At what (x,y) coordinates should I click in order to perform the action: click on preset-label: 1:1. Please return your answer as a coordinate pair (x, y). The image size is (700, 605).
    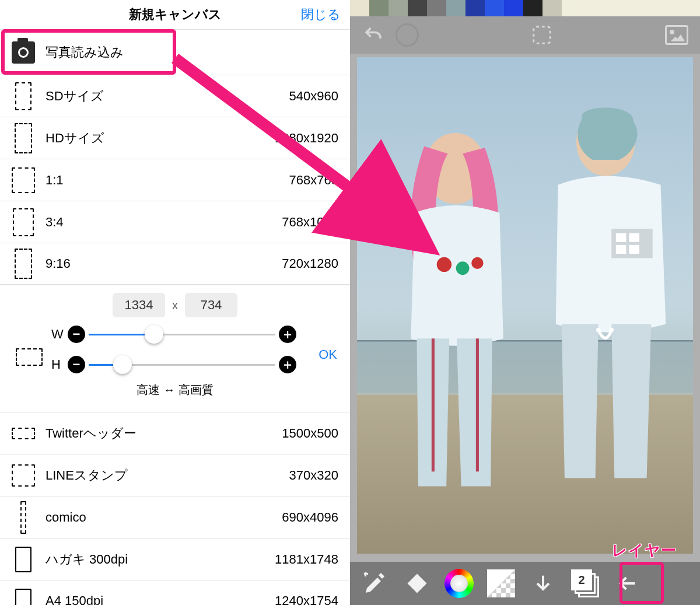
    Looking at the image, I should click on (167, 180).